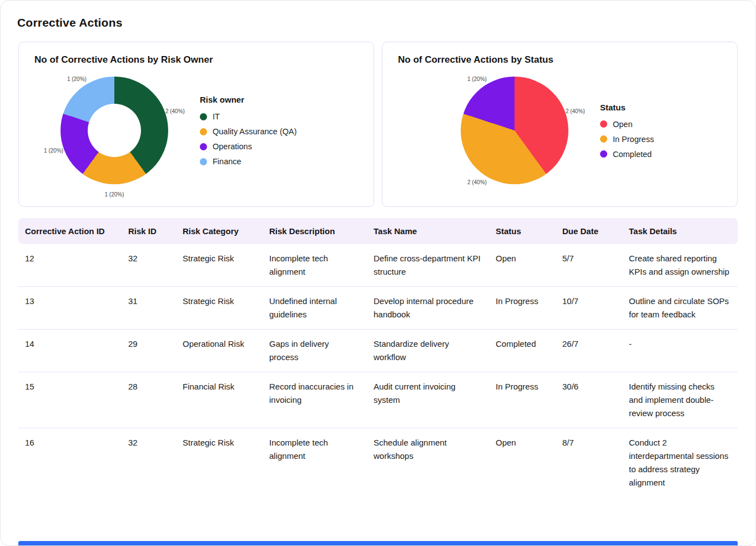  I want to click on column-header-status: Status, so click(522, 231).